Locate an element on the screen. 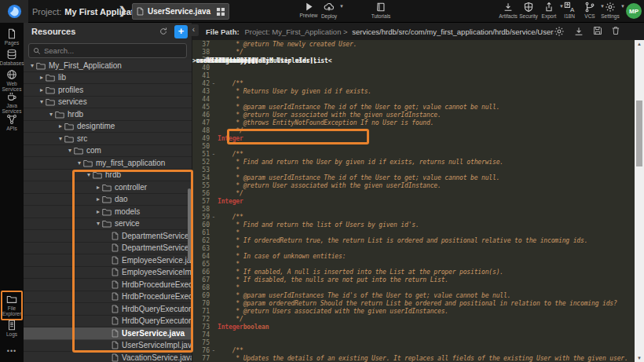 This screenshot has width=644, height=362. vcs-button: VCS▼ is located at coordinates (590, 10).